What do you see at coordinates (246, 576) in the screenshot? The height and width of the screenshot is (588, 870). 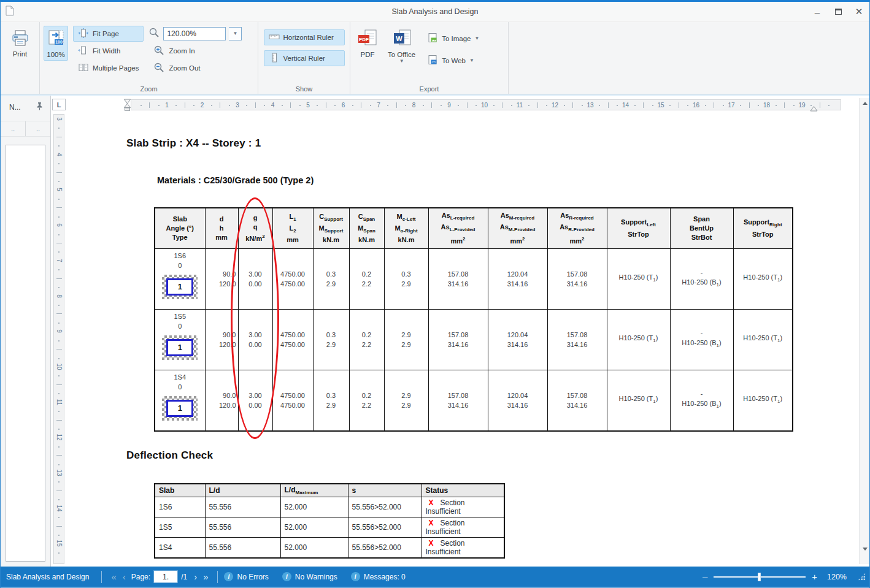 I see `errors-status: iNo Errors` at bounding box center [246, 576].